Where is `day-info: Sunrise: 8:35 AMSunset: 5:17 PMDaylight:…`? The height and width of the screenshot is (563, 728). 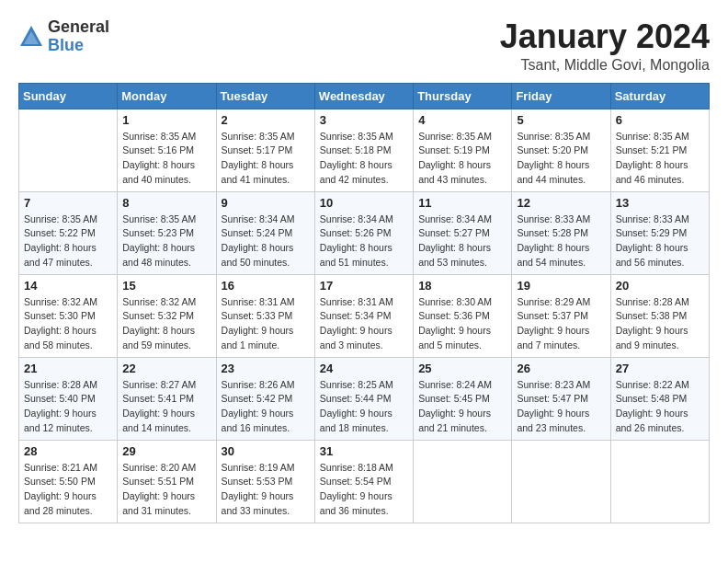
day-info: Sunrise: 8:35 AMSunset: 5:17 PMDaylight:… is located at coordinates (266, 158).